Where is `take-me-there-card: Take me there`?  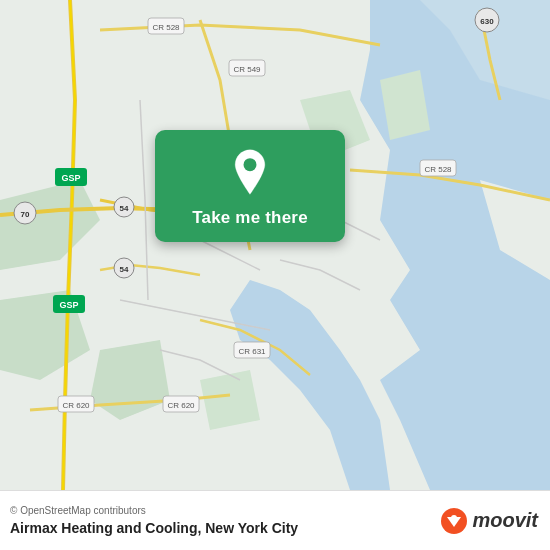 take-me-there-card: Take me there is located at coordinates (250, 186).